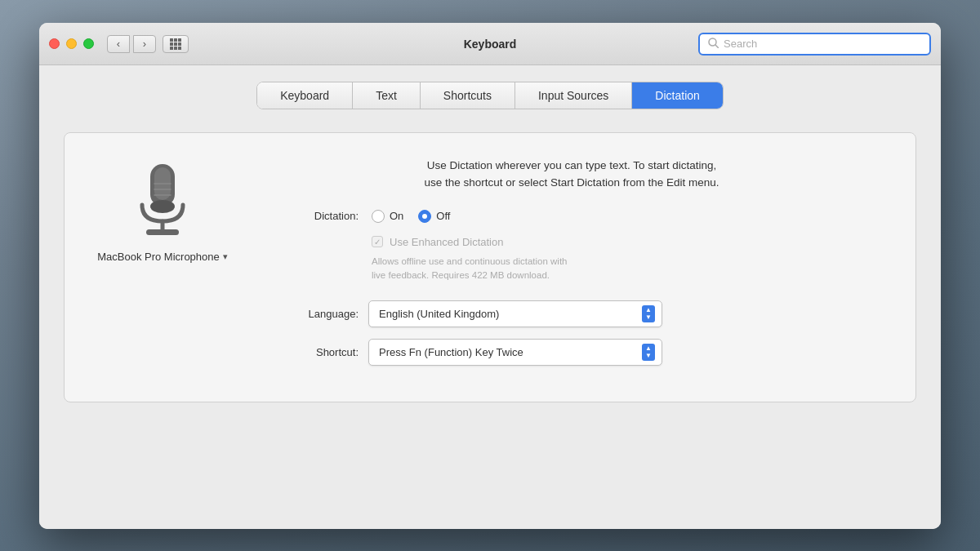 Image resolution: width=980 pixels, height=551 pixels. I want to click on shortcut-dropdown-arrows: ▲ ▼, so click(648, 353).